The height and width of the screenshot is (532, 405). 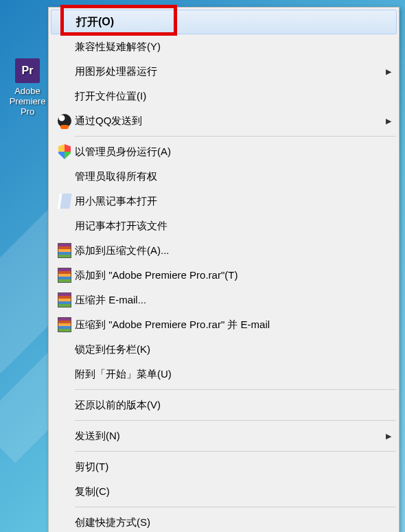 What do you see at coordinates (229, 202) in the screenshot?
I see `menu-item-label: 用小黑记事本打开` at bounding box center [229, 202].